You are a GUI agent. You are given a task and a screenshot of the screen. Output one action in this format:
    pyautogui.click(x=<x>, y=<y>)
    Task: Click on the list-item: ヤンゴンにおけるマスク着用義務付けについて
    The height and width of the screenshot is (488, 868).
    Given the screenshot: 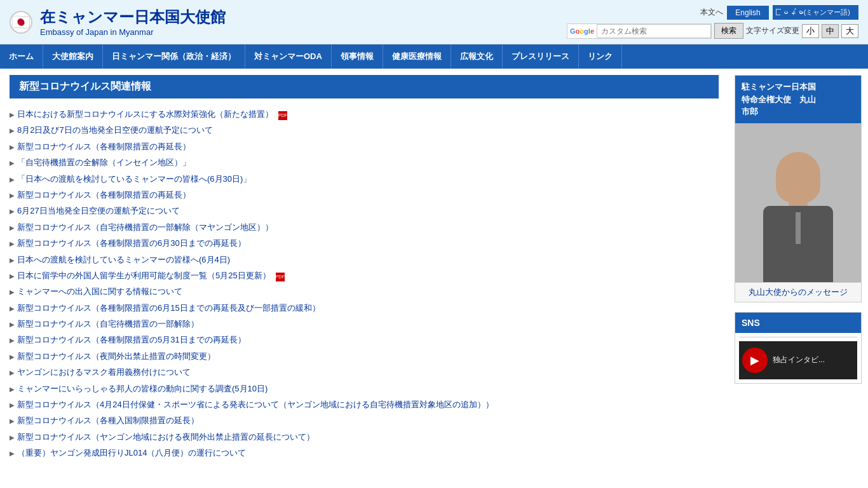 What is the action you would take?
    pyautogui.click(x=364, y=372)
    